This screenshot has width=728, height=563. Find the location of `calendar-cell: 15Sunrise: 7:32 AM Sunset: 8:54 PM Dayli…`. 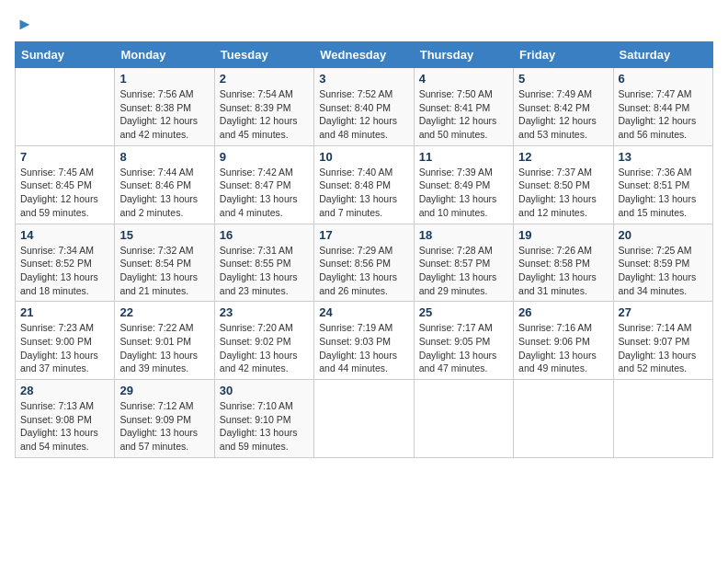

calendar-cell: 15Sunrise: 7:32 AM Sunset: 8:54 PM Dayli… is located at coordinates (165, 263).